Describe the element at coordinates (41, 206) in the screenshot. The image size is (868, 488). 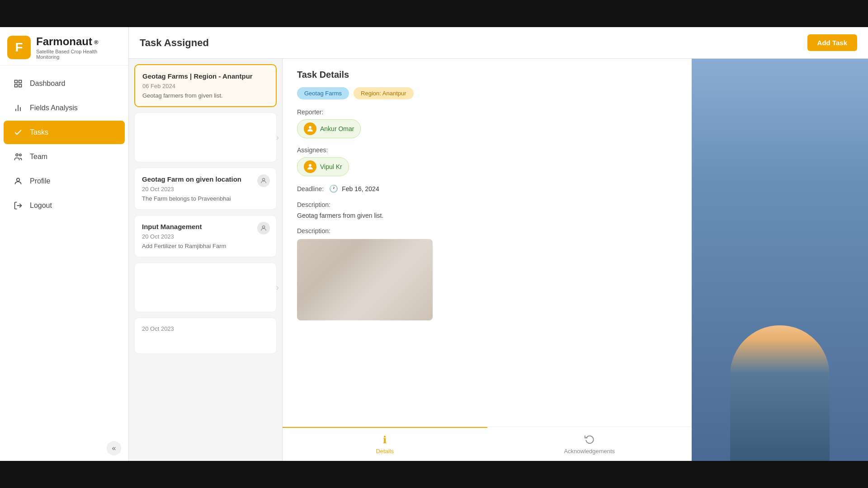
I see `logout-label: Logout` at that location.